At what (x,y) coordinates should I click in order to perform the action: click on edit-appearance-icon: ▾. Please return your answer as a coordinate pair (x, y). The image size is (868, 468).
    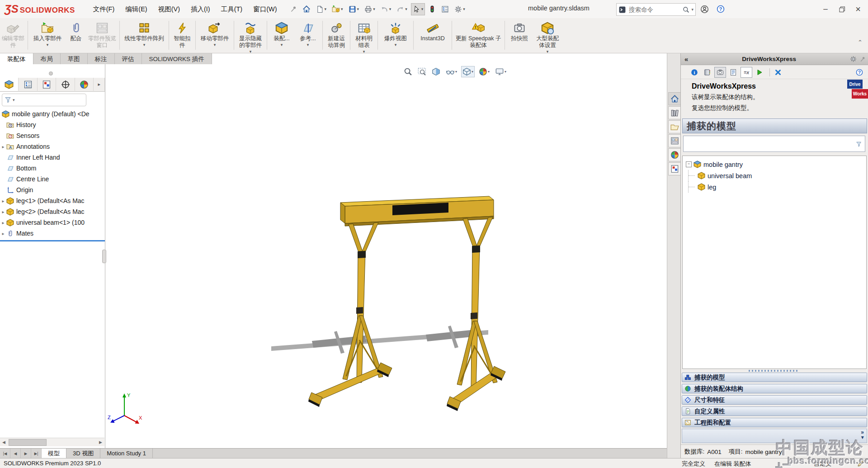
    Looking at the image, I should click on (484, 71).